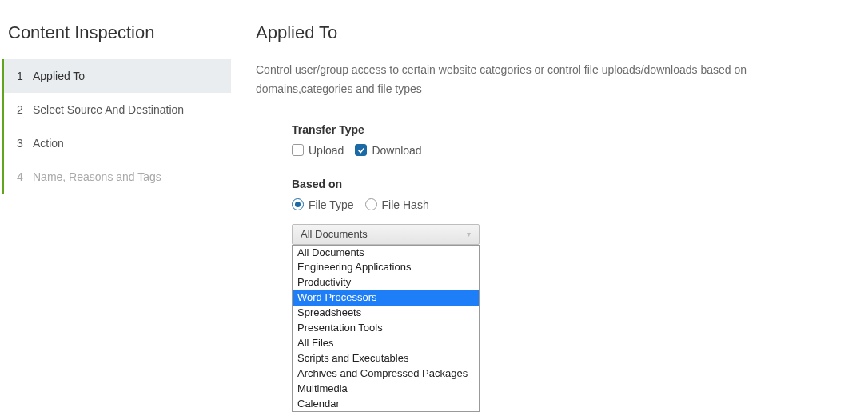  I want to click on dropdown-option: Spreadsheets, so click(385, 314).